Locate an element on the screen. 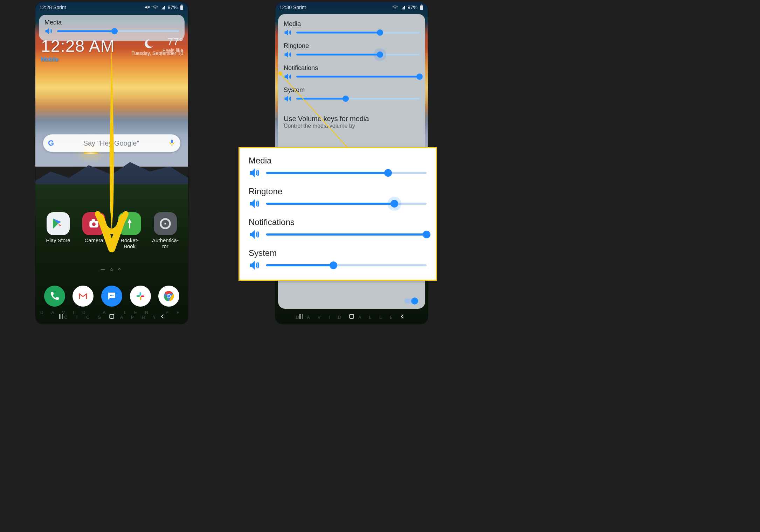 Image resolution: width=760 pixels, height=532 pixels. moon-icon is located at coordinates (148, 44).